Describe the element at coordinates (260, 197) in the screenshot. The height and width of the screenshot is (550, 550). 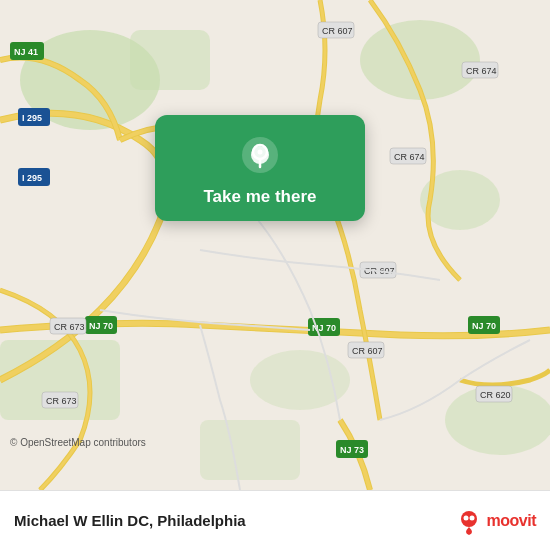
I see `popup-label: Take me there` at that location.